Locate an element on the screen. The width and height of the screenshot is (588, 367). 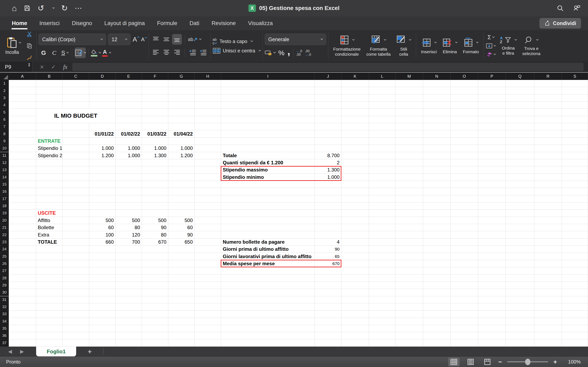
enter-icon: ✓ is located at coordinates (53, 67).